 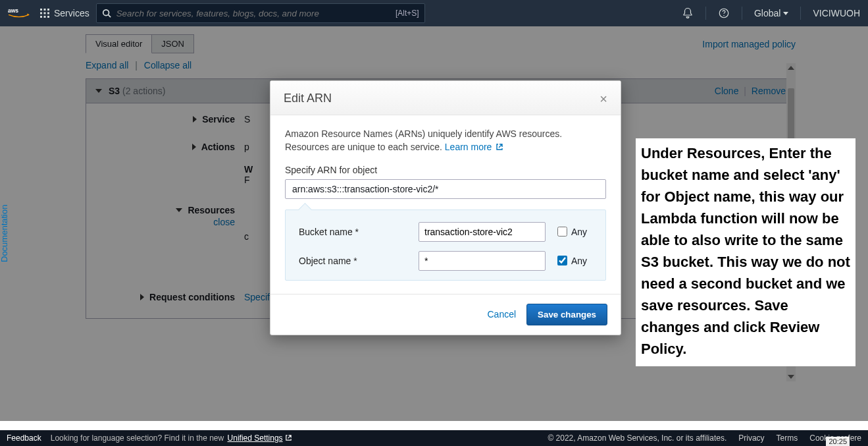 What do you see at coordinates (688, 13) in the screenshot?
I see `notifications-icon` at bounding box center [688, 13].